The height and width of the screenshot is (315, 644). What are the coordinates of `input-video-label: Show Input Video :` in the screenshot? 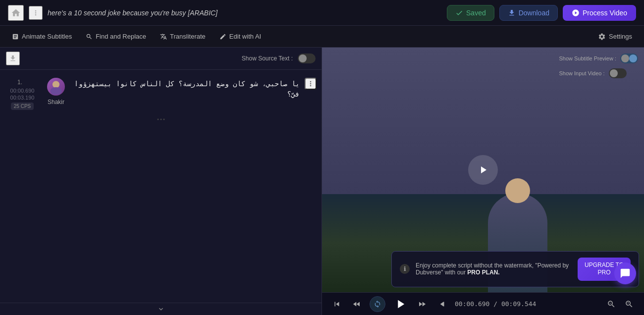 It's located at (582, 73).